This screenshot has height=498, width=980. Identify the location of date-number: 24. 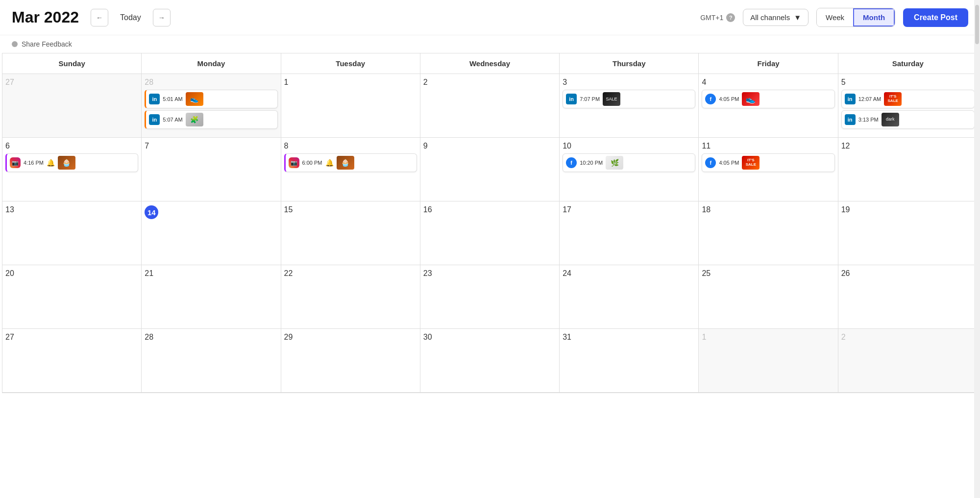
(629, 274).